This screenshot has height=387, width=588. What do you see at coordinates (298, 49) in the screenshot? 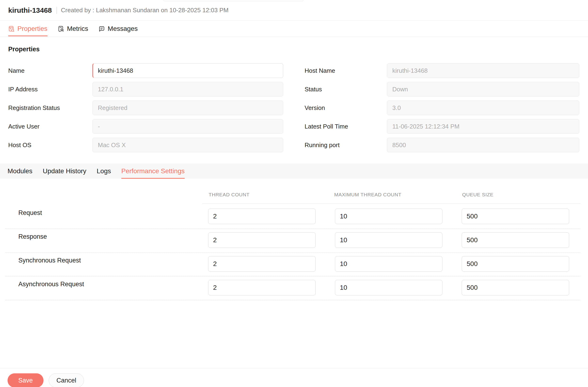
I see `section-title-properties: Properties` at bounding box center [298, 49].